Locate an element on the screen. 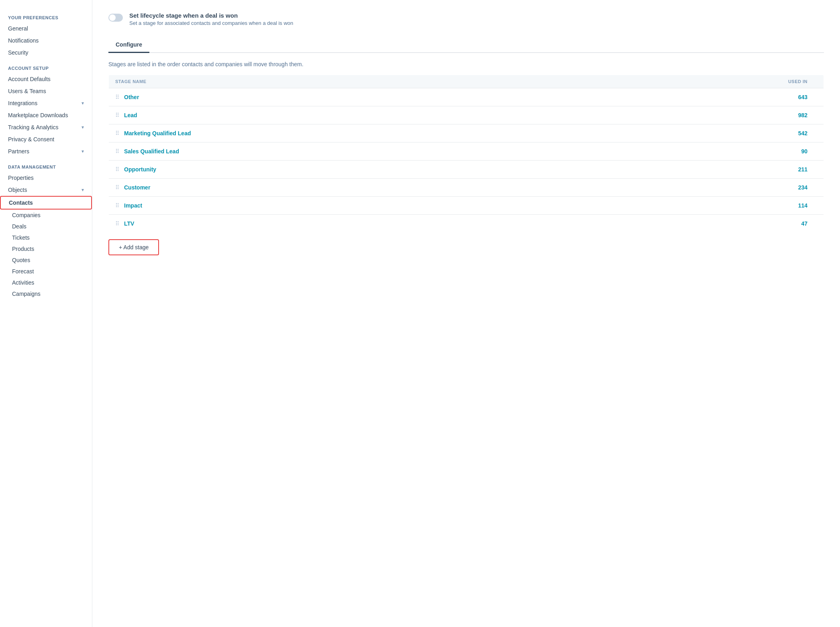 This screenshot has height=627, width=840. table-row: ⠿ Customer 234 is located at coordinates (467, 188).